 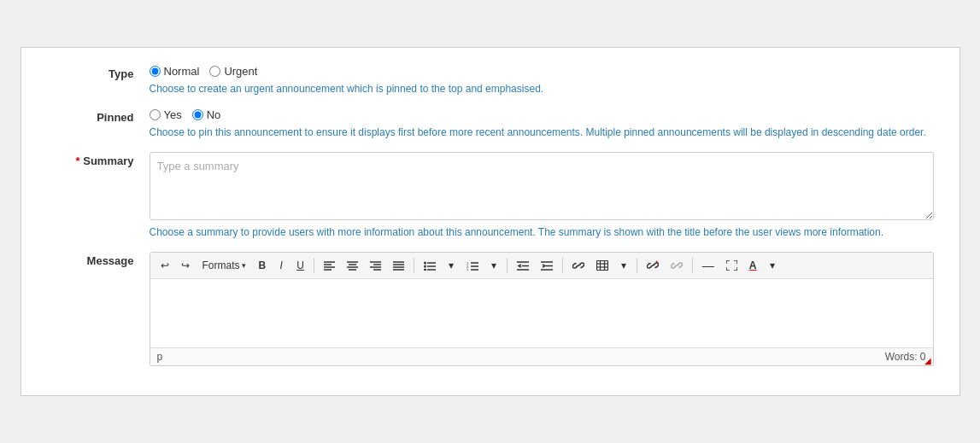 What do you see at coordinates (98, 80) in the screenshot?
I see `type-label: Type` at bounding box center [98, 80].